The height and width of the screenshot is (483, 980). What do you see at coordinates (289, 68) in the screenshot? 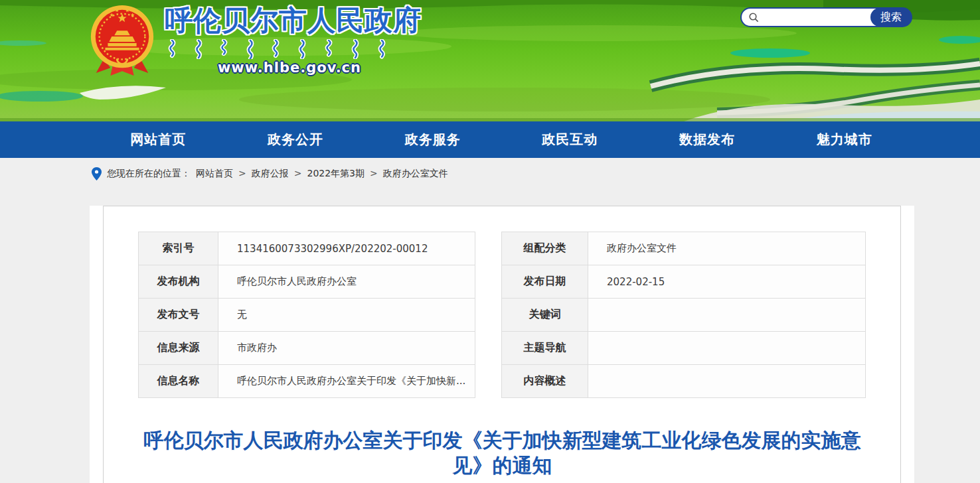
I see `site-url: www.hlbe.gov.cn` at bounding box center [289, 68].